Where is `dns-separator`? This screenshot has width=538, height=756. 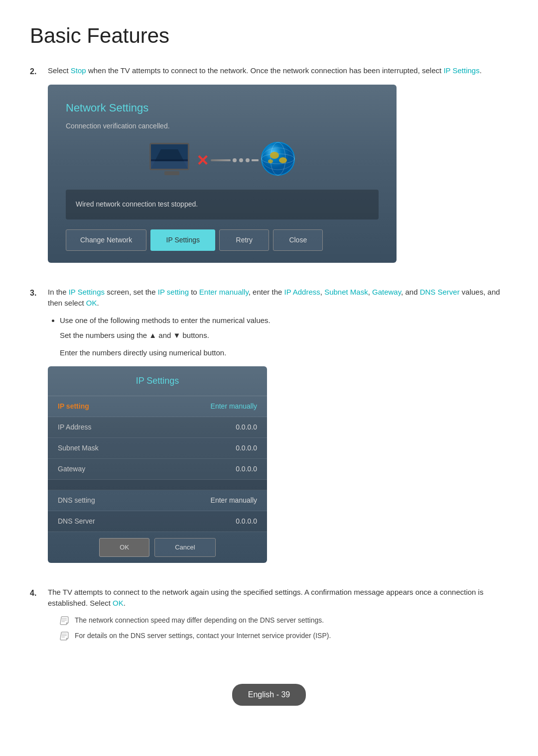 dns-separator is located at coordinates (157, 485).